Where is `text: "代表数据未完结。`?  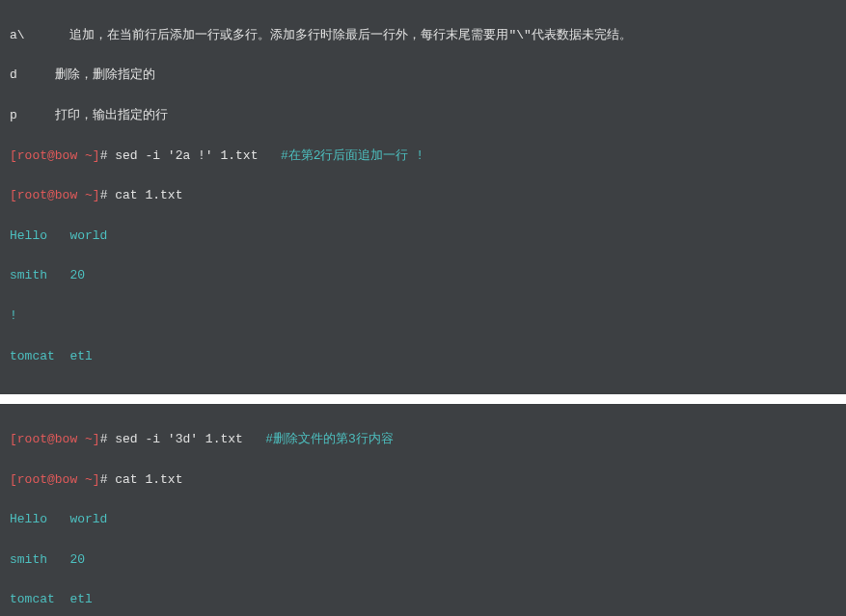
text: "代表数据未完结。 is located at coordinates (578, 35).